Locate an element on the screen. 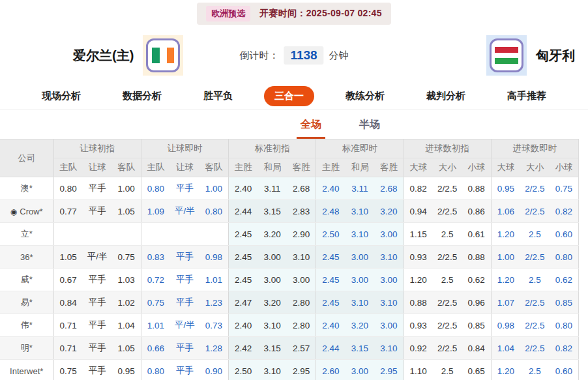  odds-cell: 2.68 is located at coordinates (389, 189).